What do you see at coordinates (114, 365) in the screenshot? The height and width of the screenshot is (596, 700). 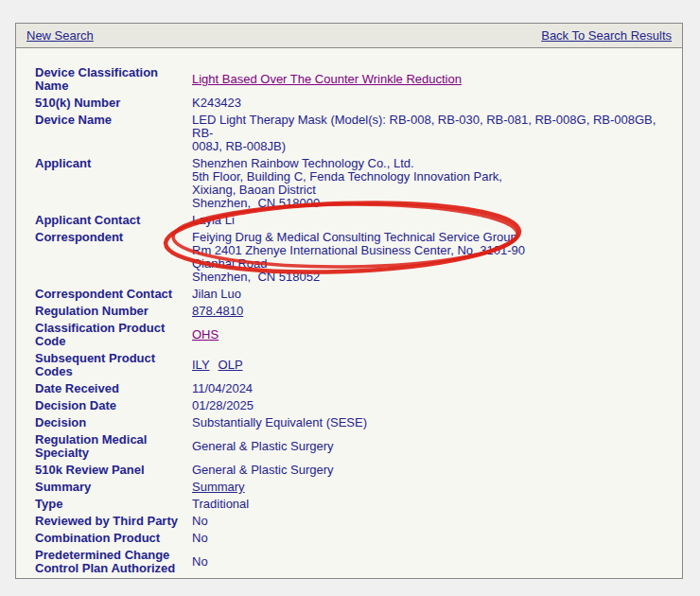 I see `field-label: Subsequent Product Codes` at bounding box center [114, 365].